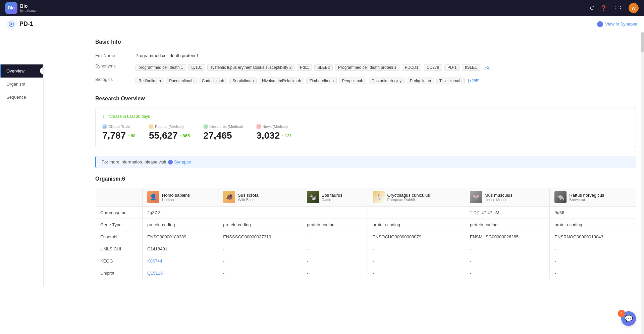 Image resolution: width=644 pixels, height=334 pixels. I want to click on clinical-trials-icon: CT, so click(105, 127).